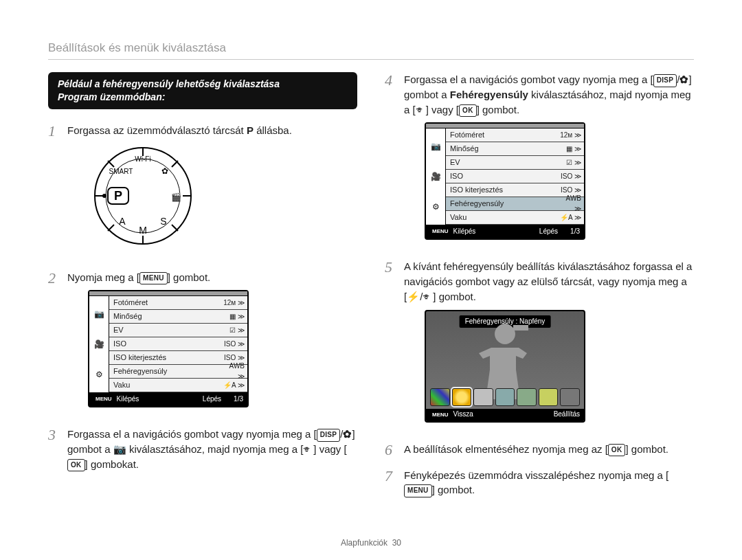 Image resolution: width=742 pixels, height=560 pixels. Describe the element at coordinates (549, 345) in the screenshot. I see `step-body: A kívánt fehéregyensúly beállítás kivála…` at that location.